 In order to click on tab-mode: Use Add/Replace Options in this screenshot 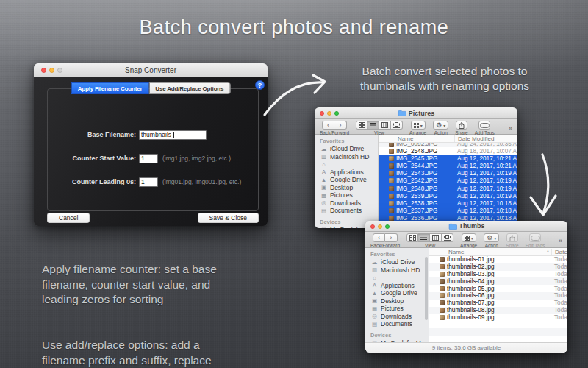, I will do `click(190, 88)`.